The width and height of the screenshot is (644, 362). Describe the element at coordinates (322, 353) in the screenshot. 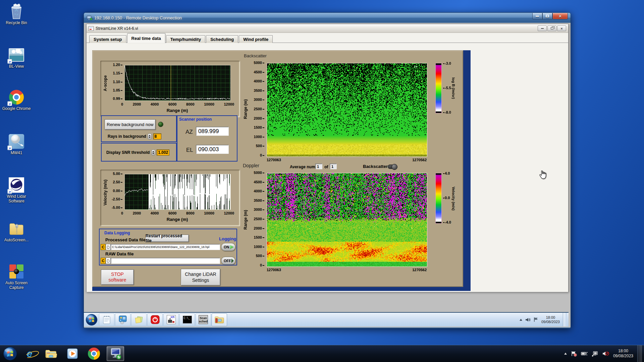

I see `host-taskbar: e` at that location.